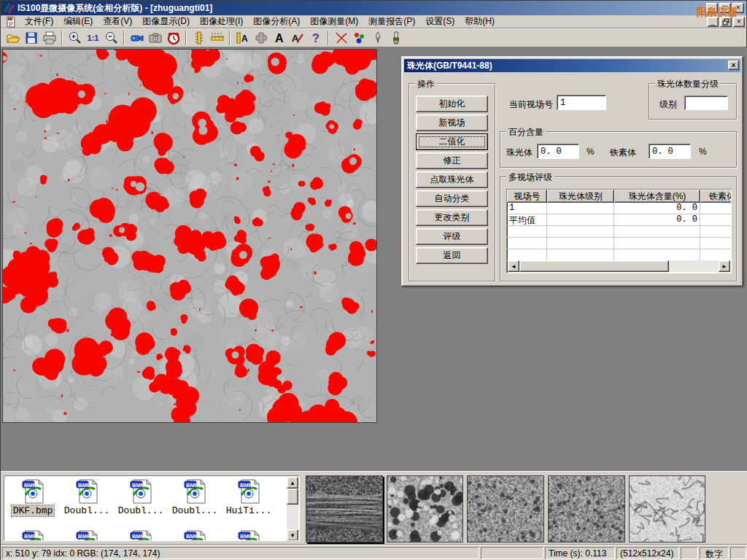  Describe the element at coordinates (452, 122) in the screenshot. I see `op-button-2: 新视场` at that location.